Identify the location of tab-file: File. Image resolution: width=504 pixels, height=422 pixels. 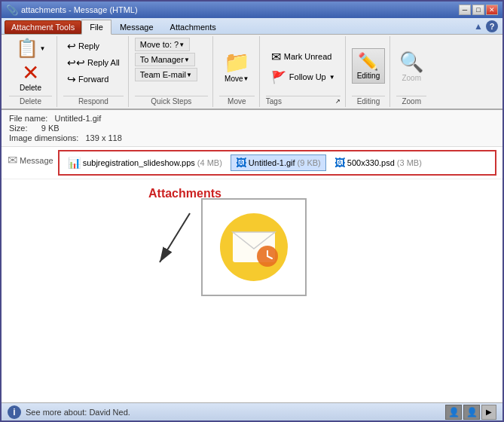
(96, 27).